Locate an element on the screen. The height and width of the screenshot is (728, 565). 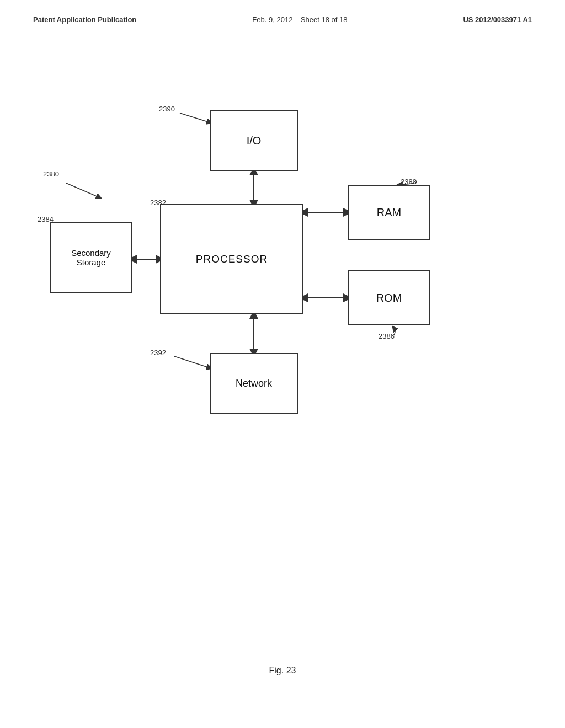
rom-label: ROM is located at coordinates (390, 298).